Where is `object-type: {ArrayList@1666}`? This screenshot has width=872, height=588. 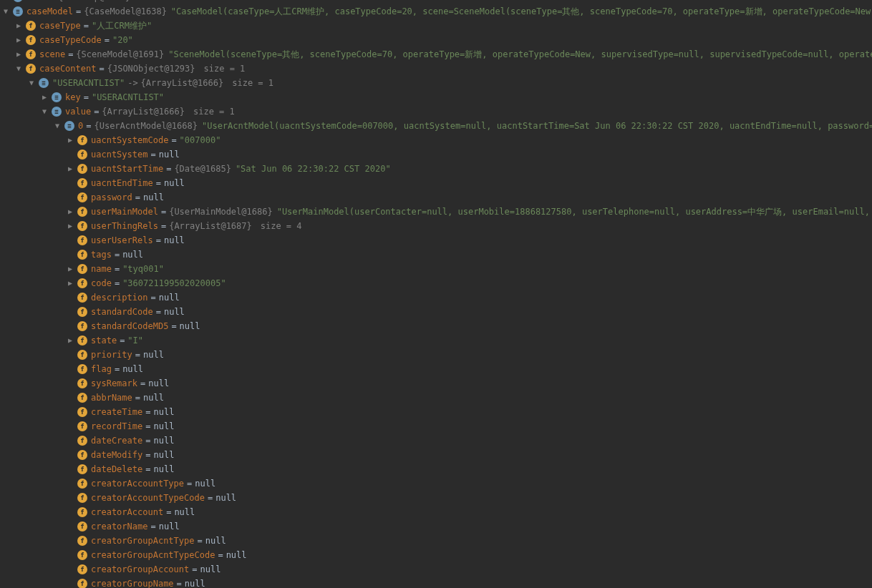 object-type: {ArrayList@1666} is located at coordinates (143, 112).